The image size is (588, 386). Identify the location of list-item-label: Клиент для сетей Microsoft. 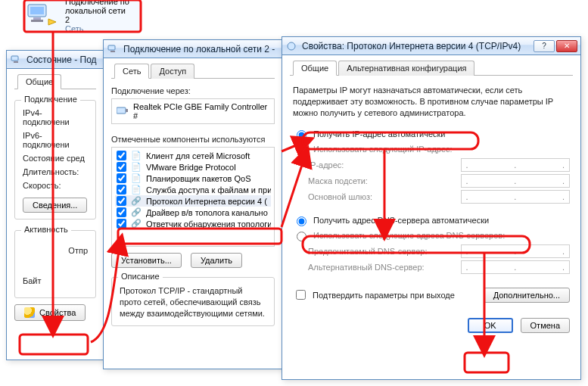
(198, 156).